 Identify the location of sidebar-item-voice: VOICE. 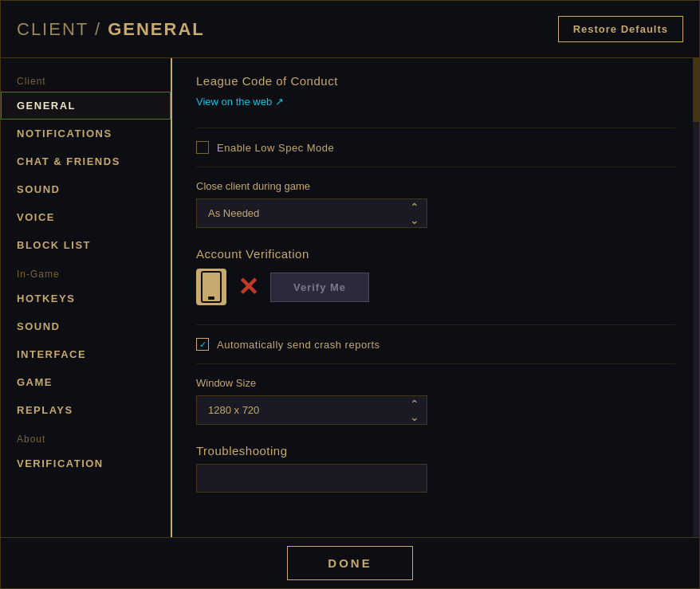
(86, 217).